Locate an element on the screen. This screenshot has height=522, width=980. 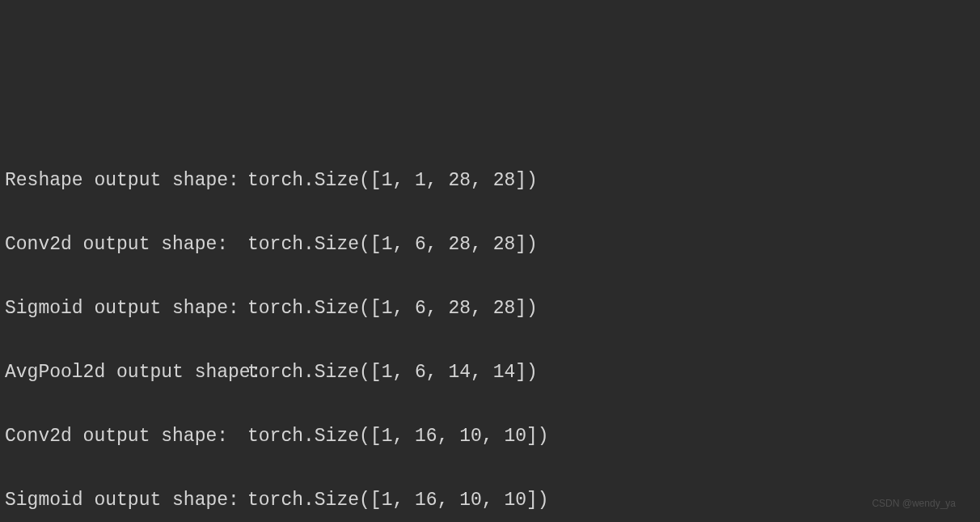
output-row: Sigmoid output shape: torch.Size([1, 16,… is located at coordinates (492, 501).